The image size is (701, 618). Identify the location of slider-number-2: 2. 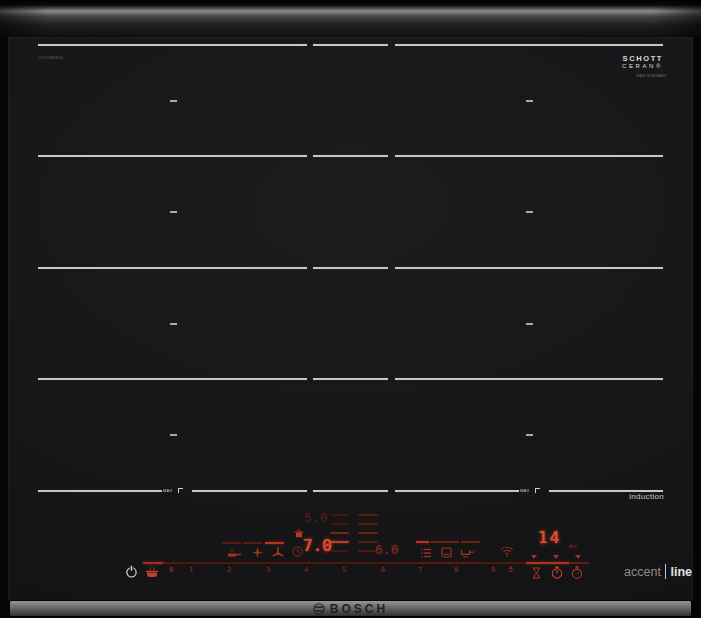
(229, 570).